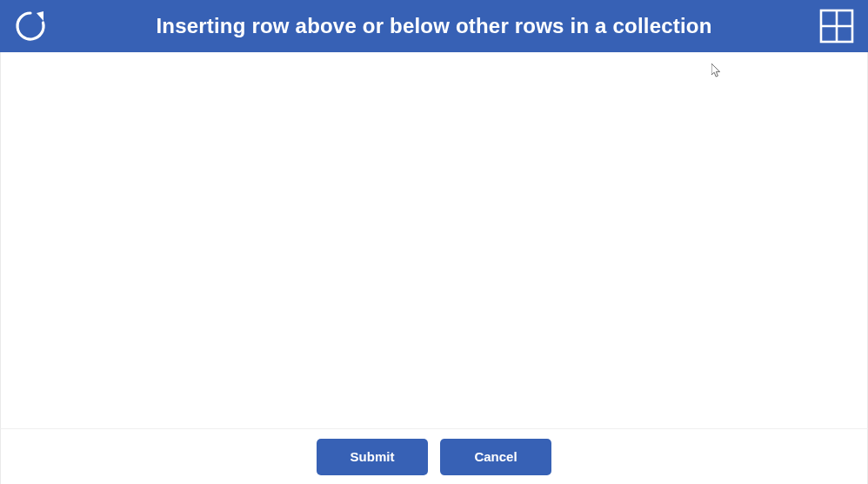  I want to click on add-cell-icon, so click(837, 26).